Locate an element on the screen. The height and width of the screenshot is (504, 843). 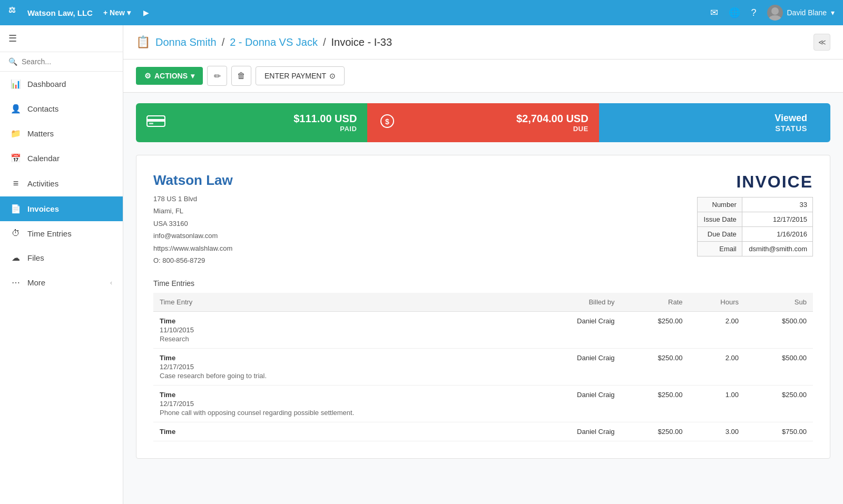
table-row: Time 12/17/2015 Phone call with opposing… is located at coordinates (483, 404).